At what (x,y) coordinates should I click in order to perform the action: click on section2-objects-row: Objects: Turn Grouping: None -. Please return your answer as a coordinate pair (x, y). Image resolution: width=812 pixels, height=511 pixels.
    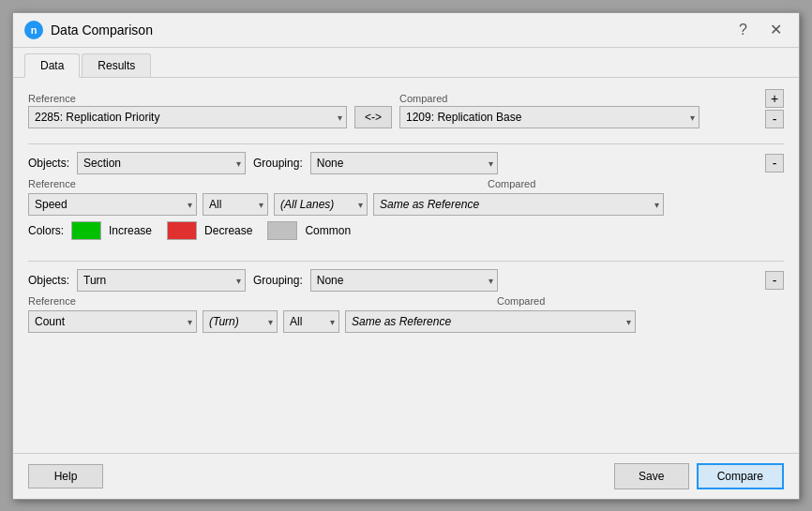
    Looking at the image, I should click on (406, 280).